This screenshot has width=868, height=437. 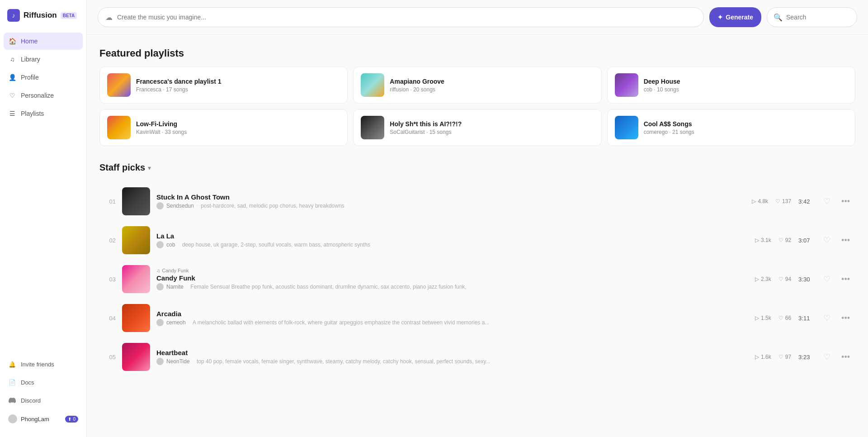 What do you see at coordinates (807, 318) in the screenshot?
I see `track-duration-4: 3:11` at bounding box center [807, 318].